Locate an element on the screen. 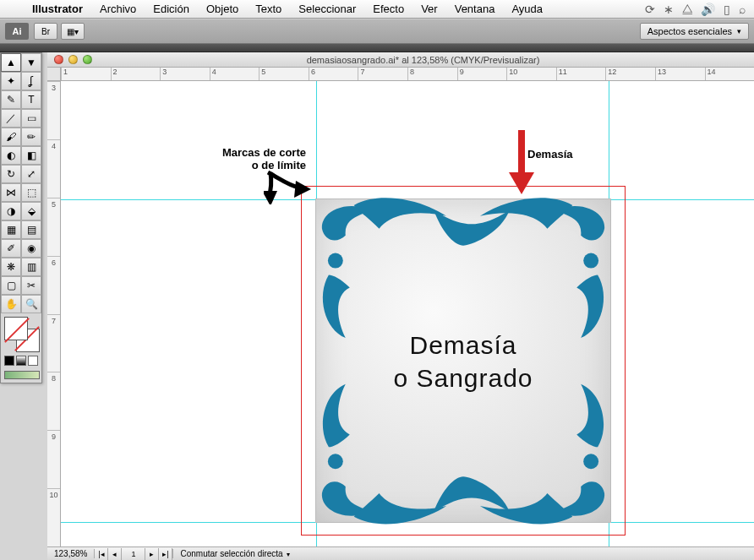 The image size is (754, 560). ai-logo-icon: Ai is located at coordinates (17, 31).